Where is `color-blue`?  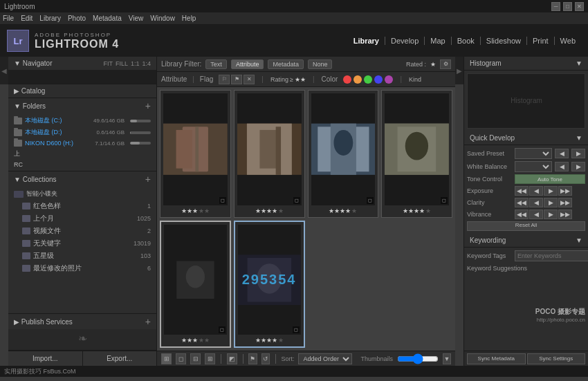
color-blue is located at coordinates (378, 80).